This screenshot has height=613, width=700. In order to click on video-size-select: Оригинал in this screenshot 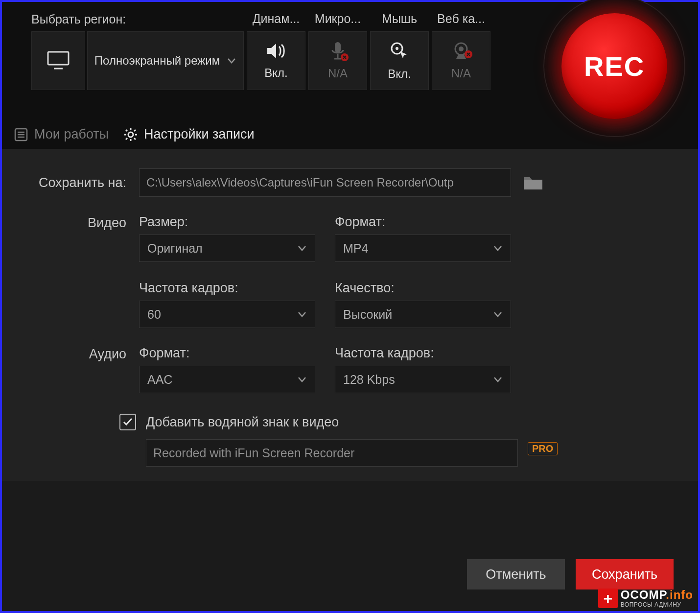, I will do `click(227, 248)`.